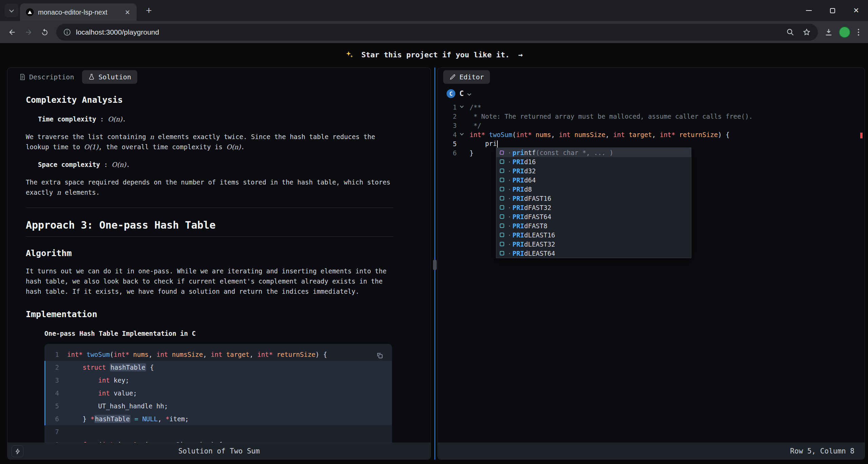 The width and height of the screenshot is (868, 464). Describe the element at coordinates (447, 135) in the screenshot. I see `editor-line-number: 4` at that location.